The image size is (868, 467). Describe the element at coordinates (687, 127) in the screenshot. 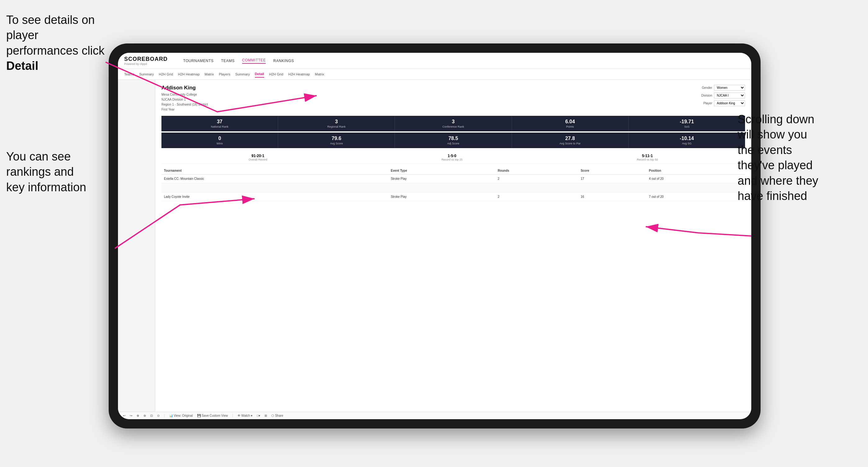

I see `sos-label: SoS` at that location.